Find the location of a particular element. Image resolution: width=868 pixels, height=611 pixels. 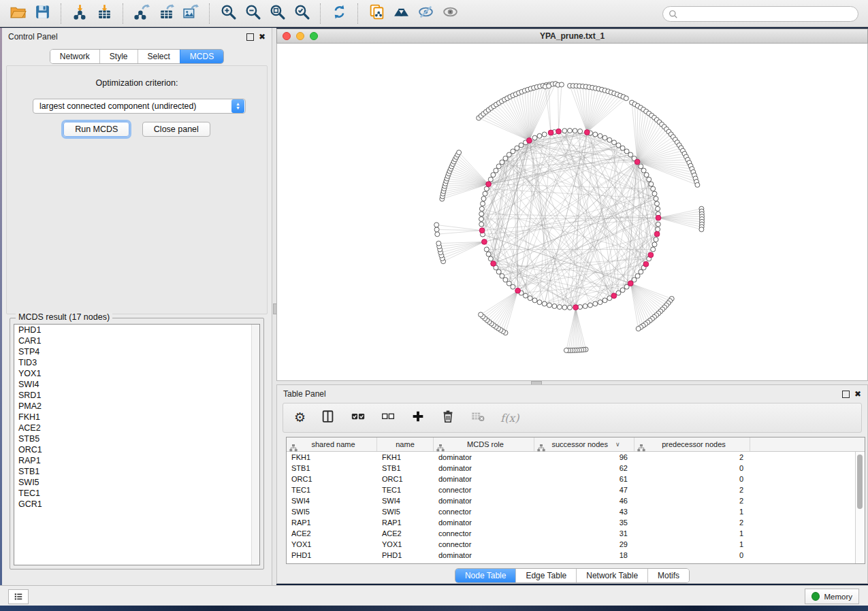

export-network-button is located at coordinates (142, 14).